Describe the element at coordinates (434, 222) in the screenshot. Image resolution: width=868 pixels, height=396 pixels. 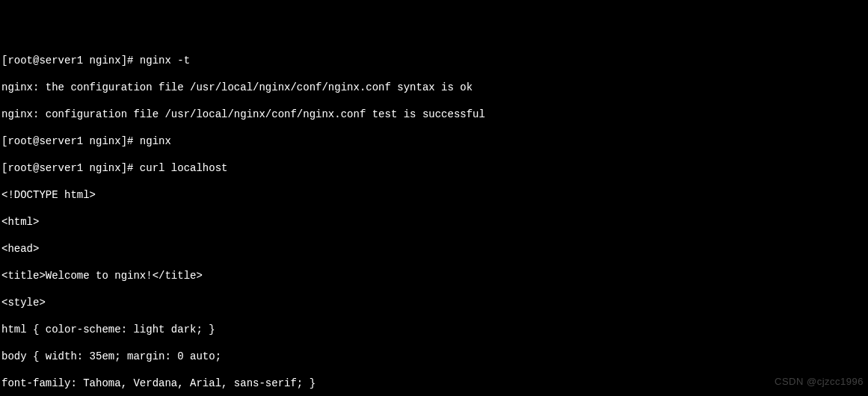
I see `terminal-line: <html>` at that location.